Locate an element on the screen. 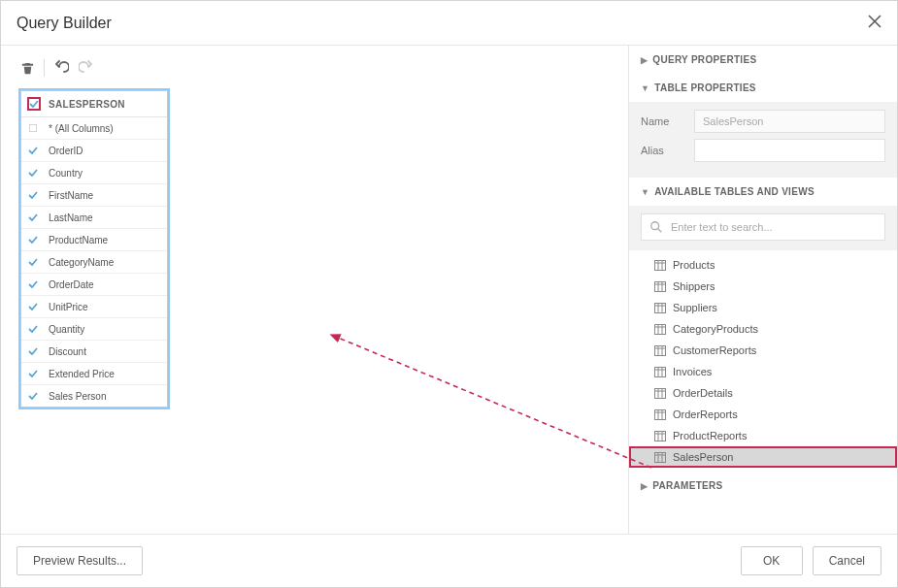  column-label: LastName is located at coordinates (71, 217).